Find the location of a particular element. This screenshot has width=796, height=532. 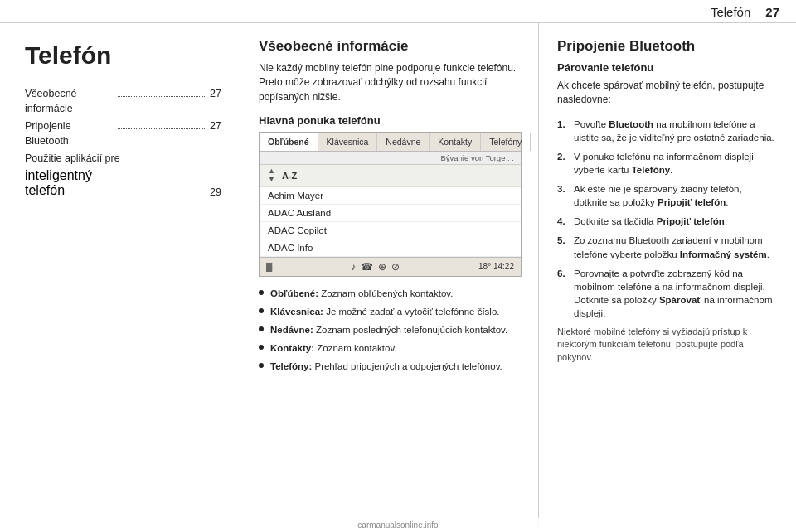

step-num: 3. is located at coordinates (563, 189).